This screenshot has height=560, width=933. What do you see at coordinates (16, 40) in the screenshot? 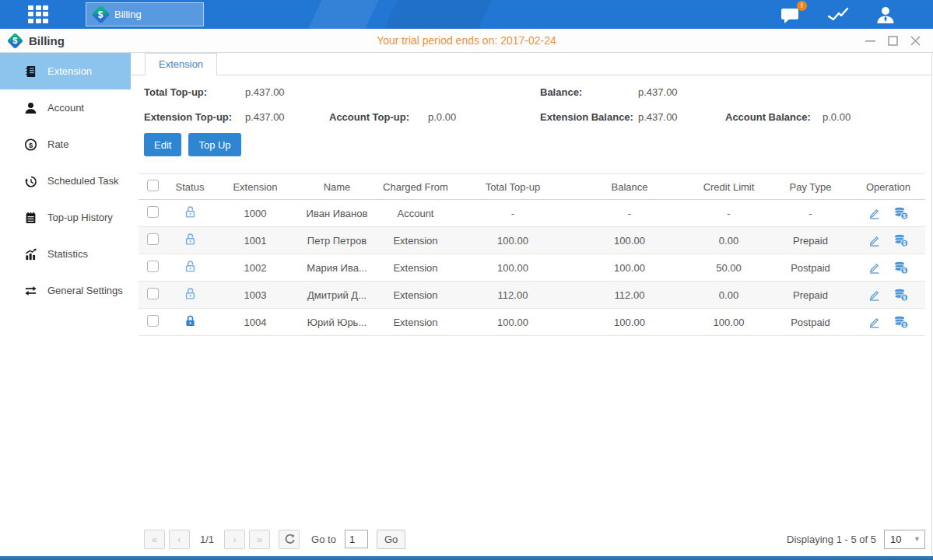
I see `billing-app-icon: $` at bounding box center [16, 40].